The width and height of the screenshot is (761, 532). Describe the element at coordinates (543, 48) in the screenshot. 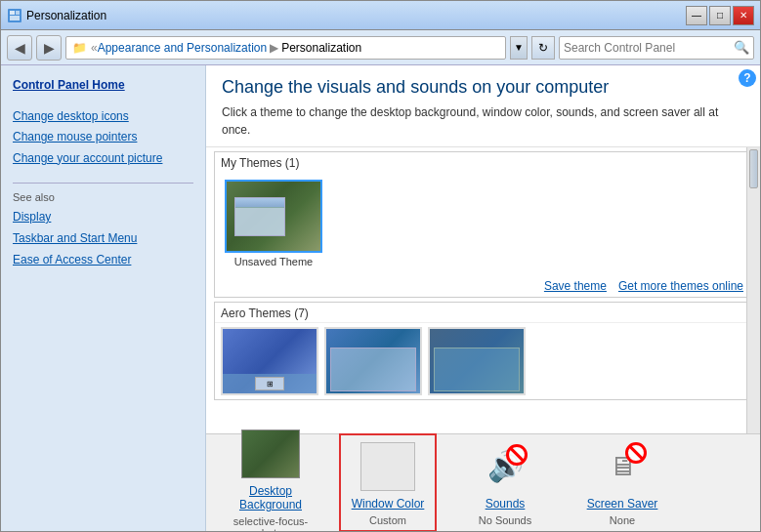

I see `refresh-button: ↻` at that location.